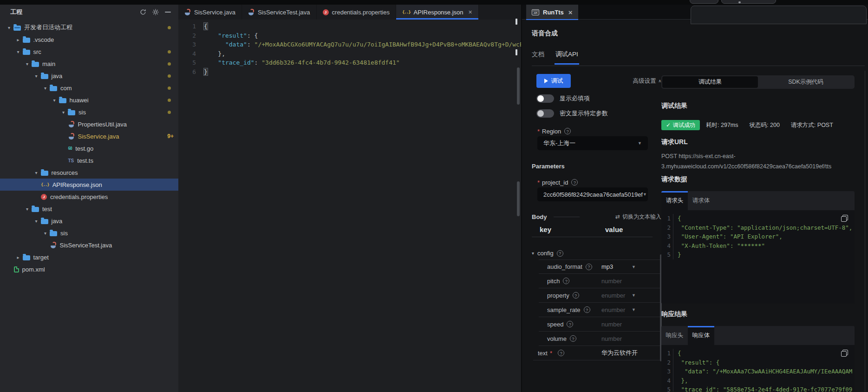 Image resolution: width=868 pixels, height=392 pixels. What do you see at coordinates (437, 12) in the screenshot?
I see `editor-tab-APIResponse.json: {..}APIResponse.json×` at bounding box center [437, 12].